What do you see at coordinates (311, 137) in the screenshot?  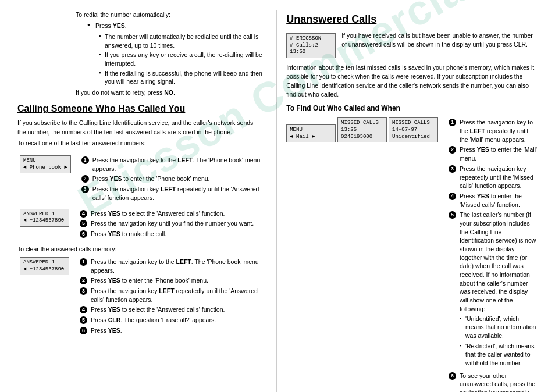 I see `menu-line2: ◄ Mail ►` at bounding box center [311, 137].